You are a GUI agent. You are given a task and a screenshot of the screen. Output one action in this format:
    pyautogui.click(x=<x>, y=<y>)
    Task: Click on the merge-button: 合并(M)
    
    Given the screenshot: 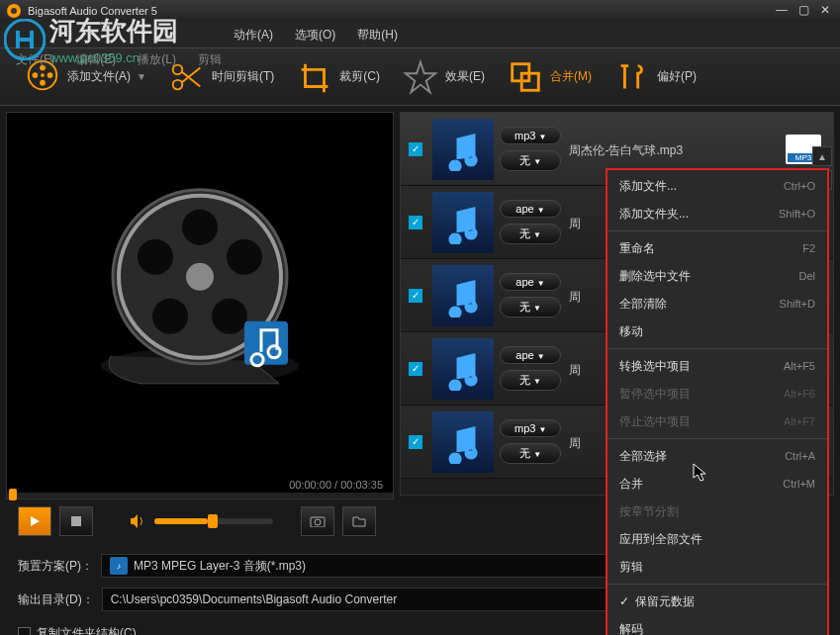 What is the action you would take?
    pyautogui.click(x=549, y=77)
    